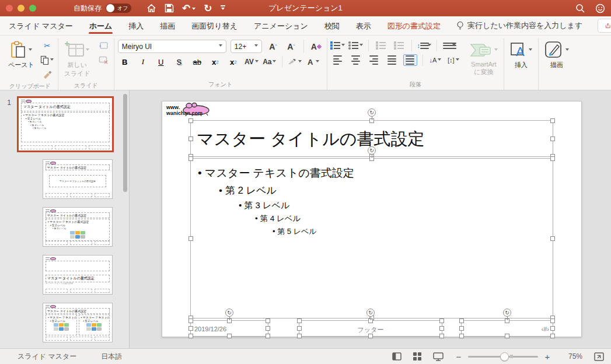  What do you see at coordinates (417, 356) in the screenshot?
I see `slide-sorter-view-button` at bounding box center [417, 356].